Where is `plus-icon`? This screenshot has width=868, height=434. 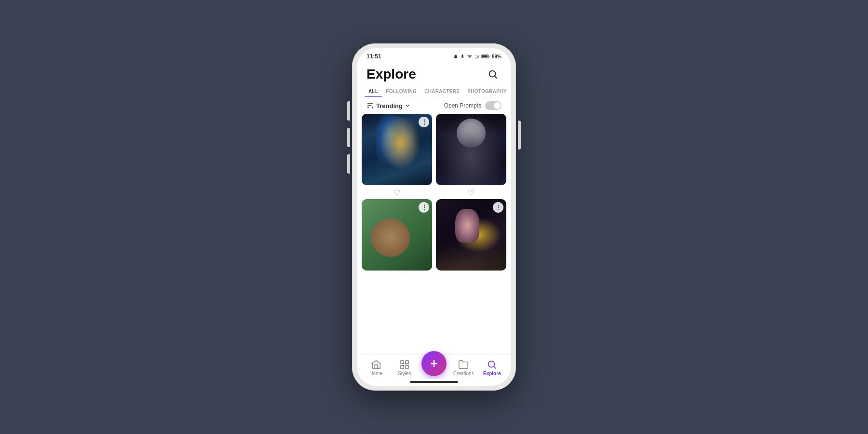 plus-icon is located at coordinates (434, 364).